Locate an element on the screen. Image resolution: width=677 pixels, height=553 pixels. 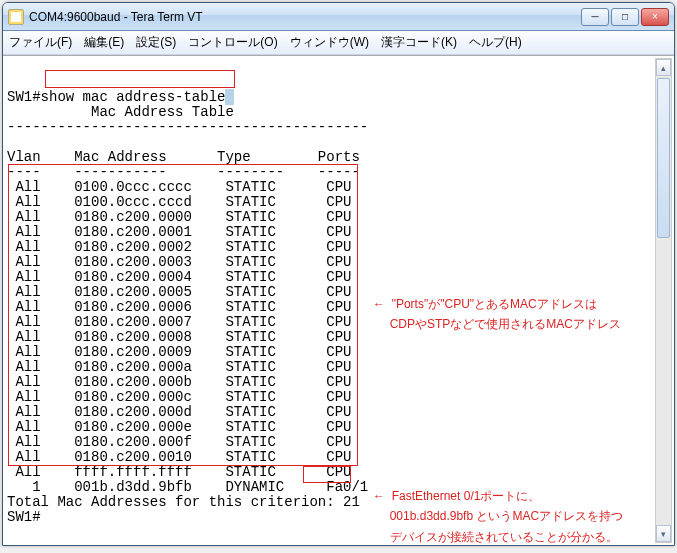
scroll-thumb is located at coordinates (664, 158).